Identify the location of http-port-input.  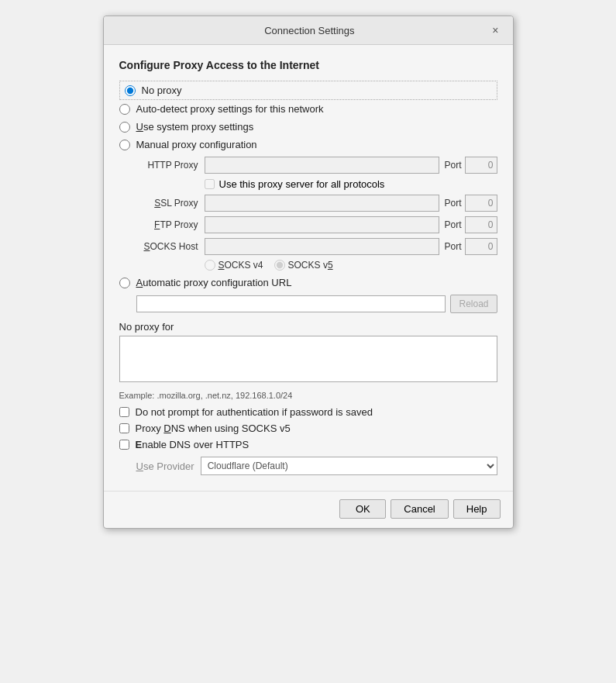
(481, 165).